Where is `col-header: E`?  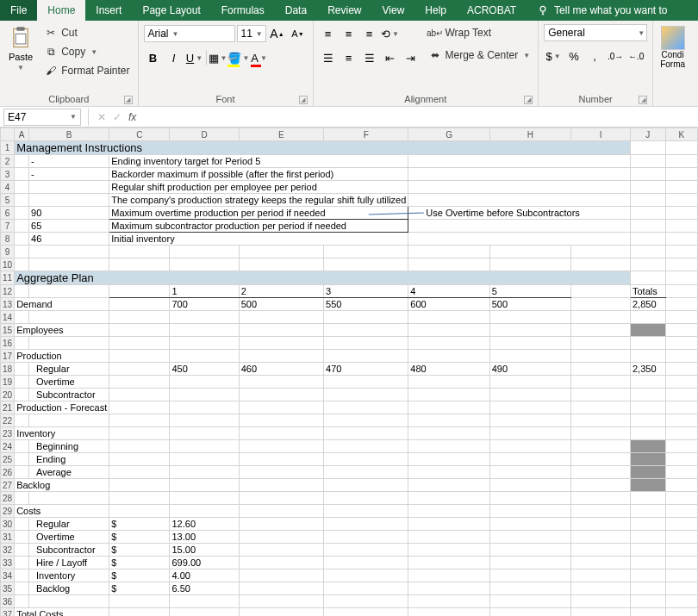
col-header: E is located at coordinates (281, 134).